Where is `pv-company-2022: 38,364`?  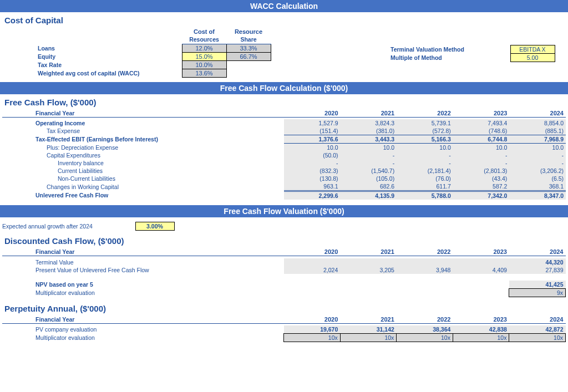
pv-company-2022: 38,364 is located at coordinates (425, 329).